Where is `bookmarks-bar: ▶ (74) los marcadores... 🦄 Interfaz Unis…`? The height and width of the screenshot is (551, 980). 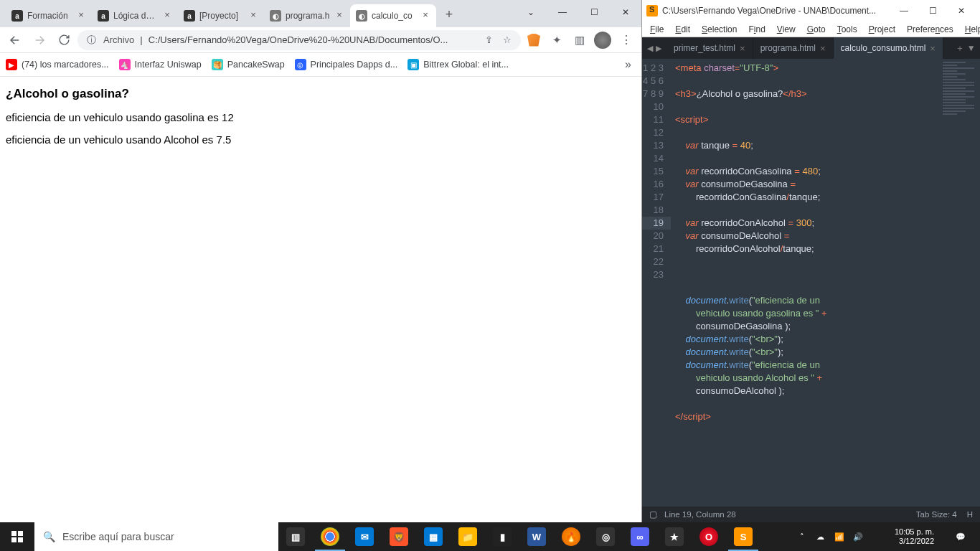 bookmarks-bar: ▶ (74) los marcadores... 🦄 Interfaz Unis… is located at coordinates (321, 65).